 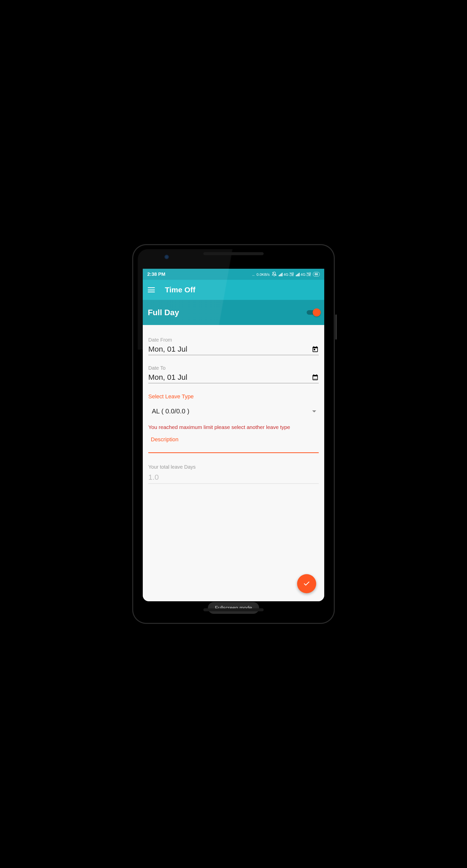 I want to click on leave-type-label: Select Leave Type, so click(x=233, y=397).